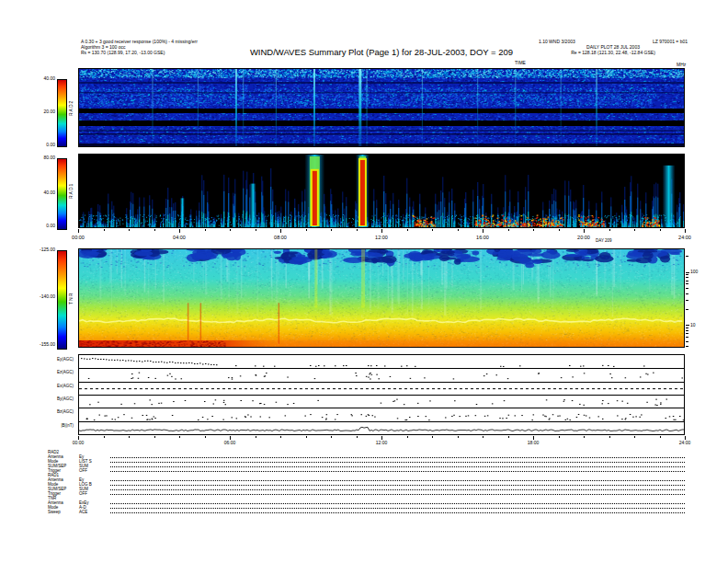 The image size is (728, 563). What do you see at coordinates (63, 113) in the screenshot?
I see `rad2-colorbar` at bounding box center [63, 113].